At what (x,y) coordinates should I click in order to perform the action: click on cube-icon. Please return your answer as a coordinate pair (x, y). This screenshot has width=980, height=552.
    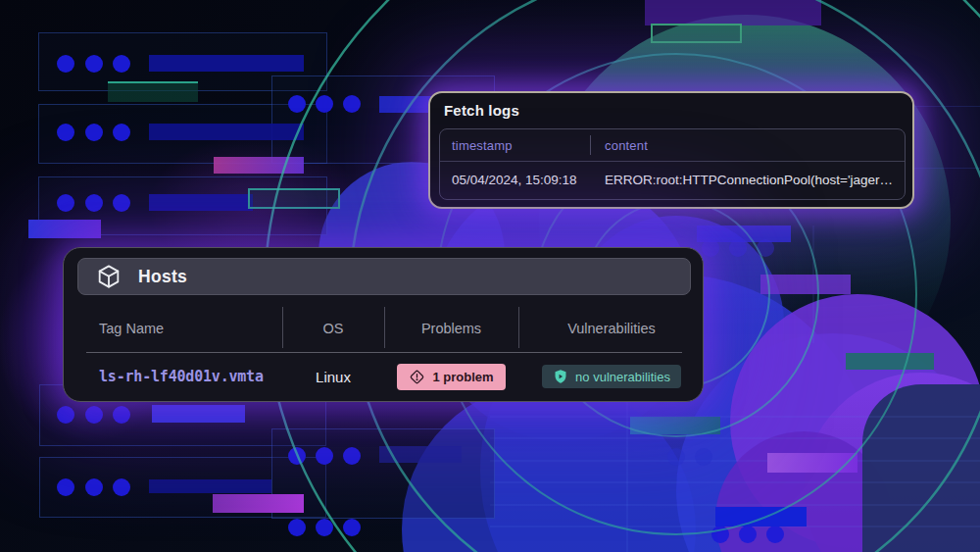
    Looking at the image, I should click on (109, 276).